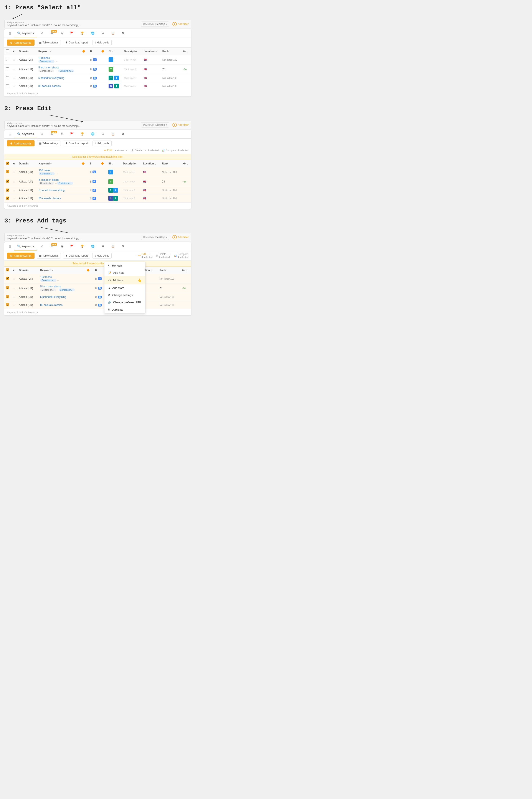 The image size is (532, 799). Describe the element at coordinates (82, 134) in the screenshot. I see `tab6-2: 🏆` at that location.